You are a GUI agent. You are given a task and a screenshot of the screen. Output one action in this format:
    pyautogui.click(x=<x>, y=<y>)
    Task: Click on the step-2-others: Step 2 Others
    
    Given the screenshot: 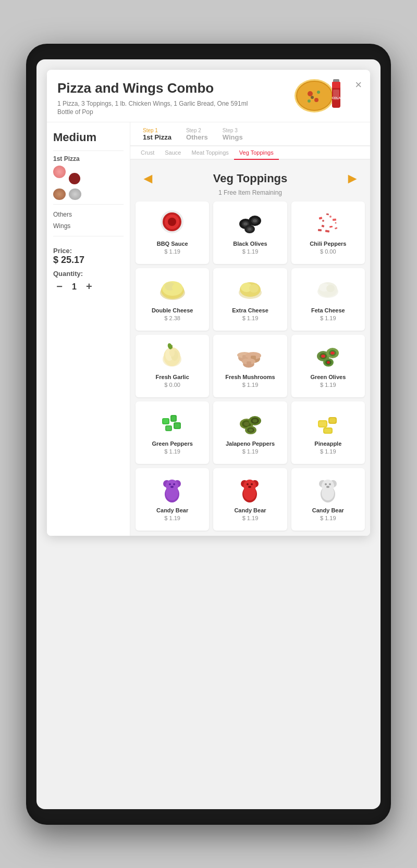 What is the action you would take?
    pyautogui.click(x=197, y=134)
    